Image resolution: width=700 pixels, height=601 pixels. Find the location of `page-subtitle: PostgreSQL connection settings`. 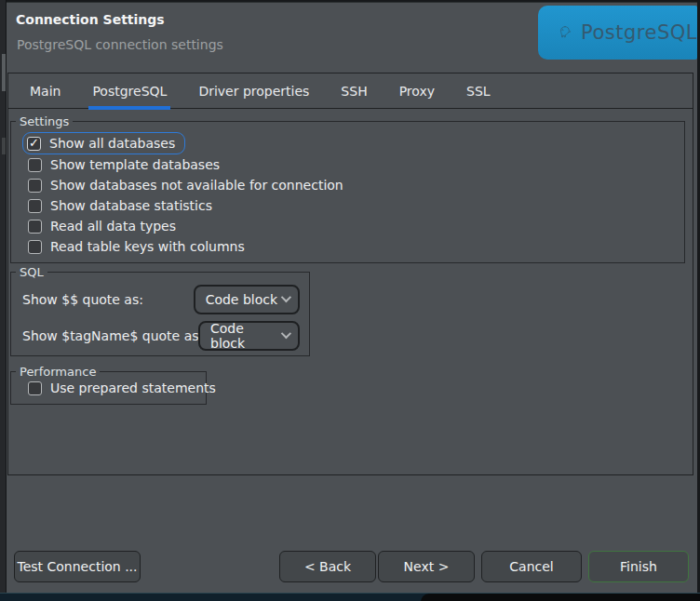

page-subtitle: PostgreSQL connection settings is located at coordinates (120, 45).